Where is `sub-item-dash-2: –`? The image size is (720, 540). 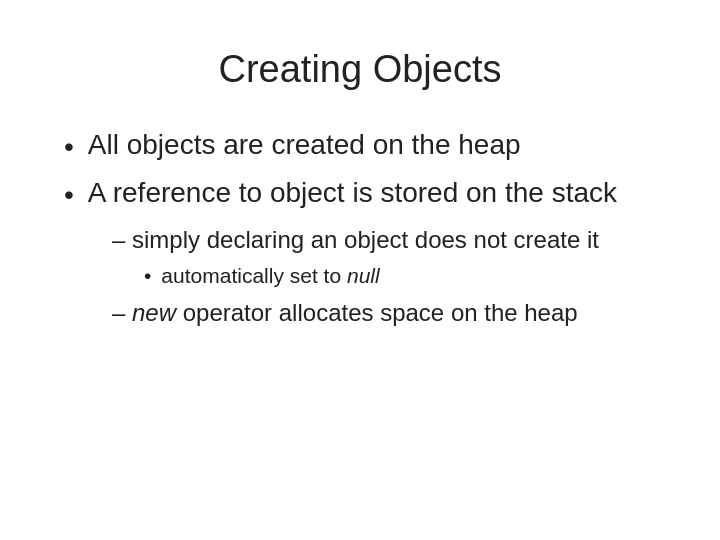
sub-item-dash-2: – is located at coordinates (122, 312).